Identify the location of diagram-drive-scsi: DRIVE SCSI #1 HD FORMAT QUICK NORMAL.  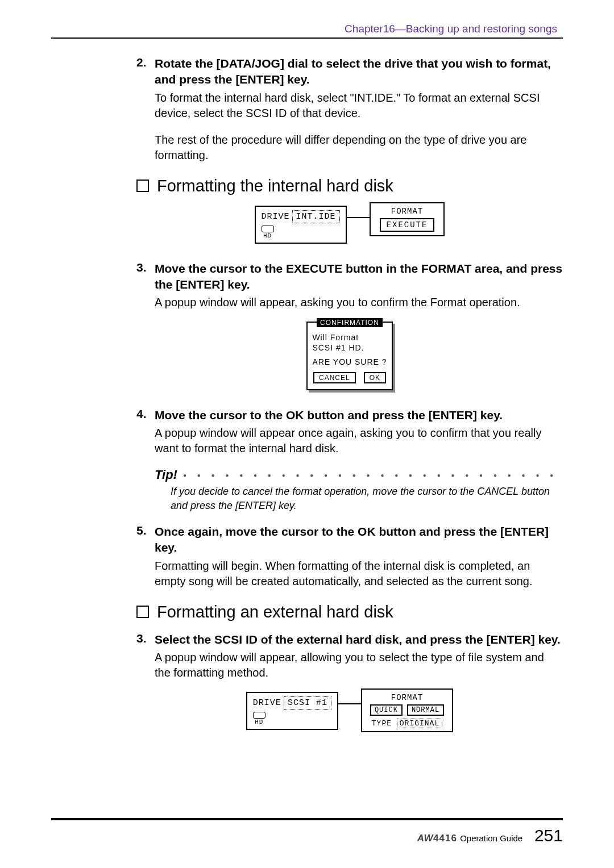
(350, 712).